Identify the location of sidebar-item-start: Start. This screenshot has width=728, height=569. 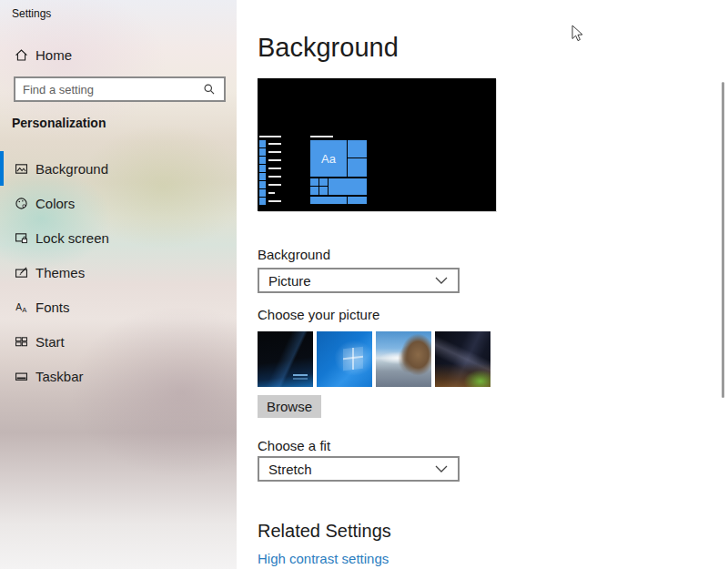
(118, 341).